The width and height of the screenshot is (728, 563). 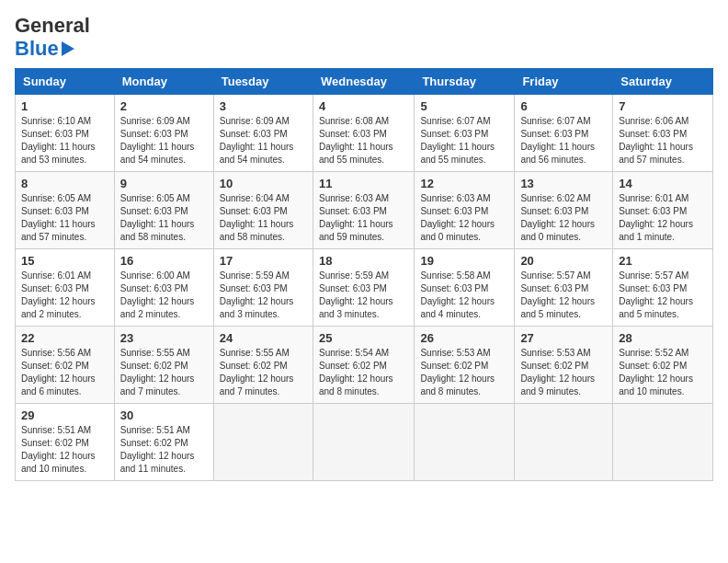 I want to click on calendar-cell: 9Sunrise: 6:05 AM Sunset: 6:03 PM Daylig…, so click(x=164, y=211).